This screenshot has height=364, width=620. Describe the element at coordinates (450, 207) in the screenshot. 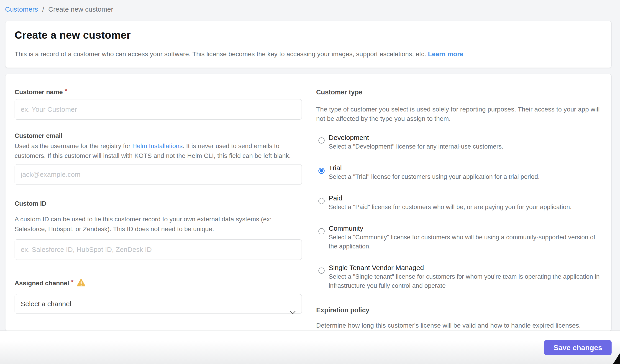

I see `option-description-paid: Select a "Paid" license for customers wh…` at that location.